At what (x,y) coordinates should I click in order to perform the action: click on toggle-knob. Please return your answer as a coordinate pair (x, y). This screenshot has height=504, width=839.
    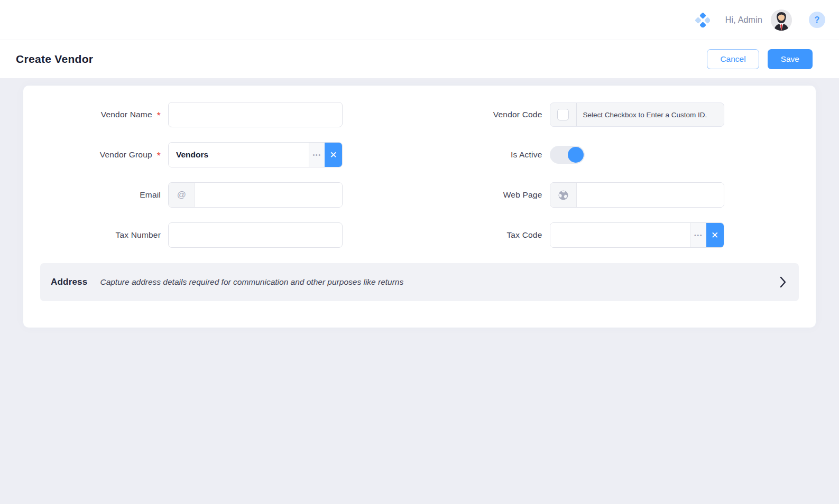
    Looking at the image, I should click on (576, 155).